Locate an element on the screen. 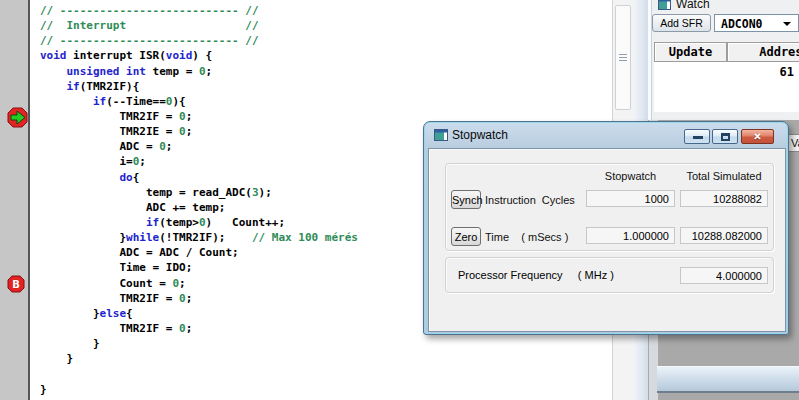 The width and height of the screenshot is (799, 400). code-line: Count = 0; is located at coordinates (199, 284).